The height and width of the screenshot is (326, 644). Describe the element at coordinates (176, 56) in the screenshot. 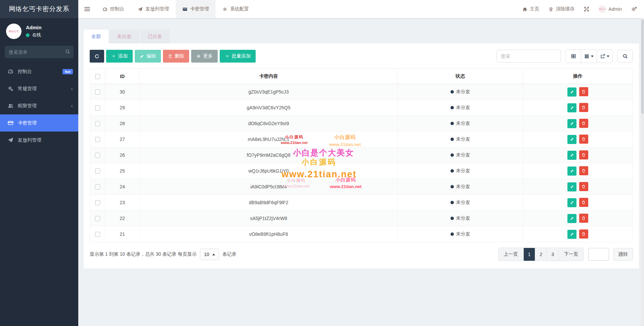

I see `delete-button: 删除` at that location.